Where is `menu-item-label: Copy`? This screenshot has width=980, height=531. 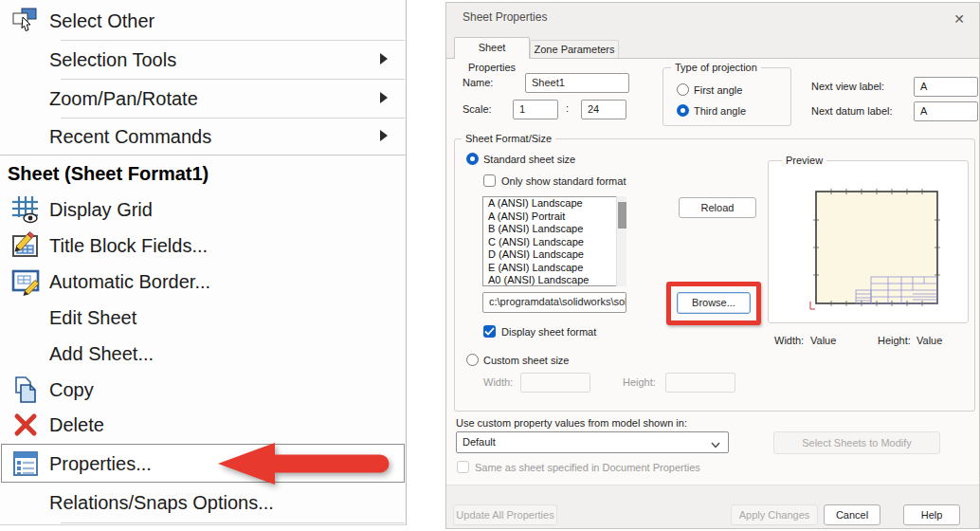
menu-item-label: Copy is located at coordinates (72, 391).